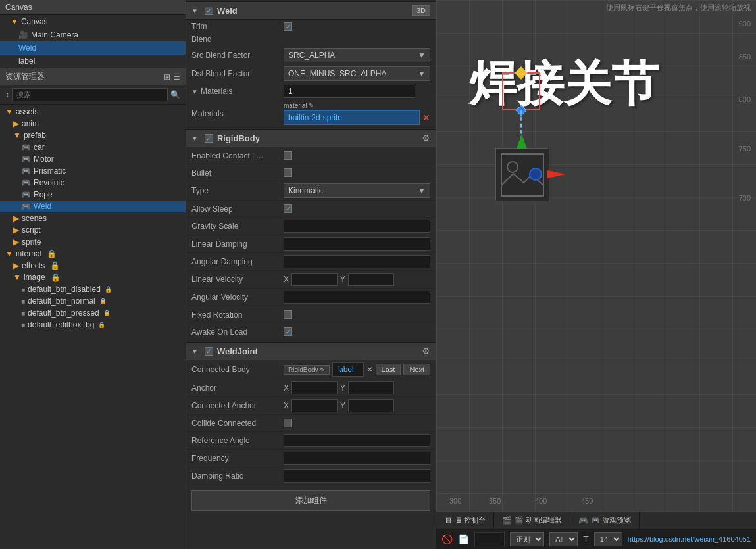  I want to click on tab-game-preview: 🎮 🎮 游戏预览, so click(605, 521).